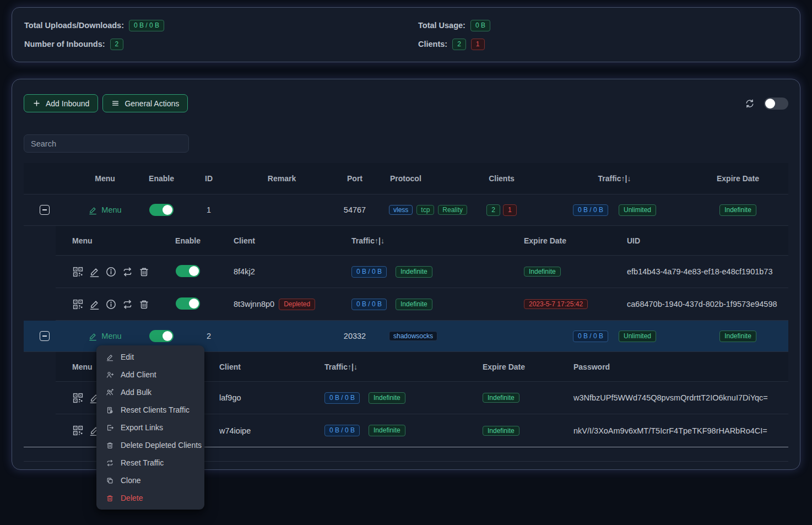 The image size is (812, 525). I want to click on add-inbound-label: Add Inbound, so click(67, 104).